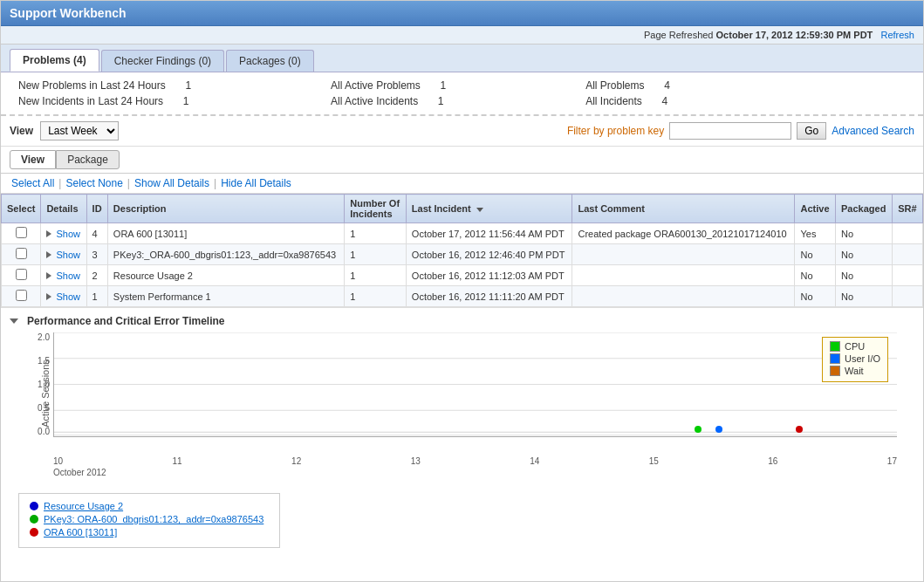  What do you see at coordinates (415, 461) in the screenshot?
I see `x-label-13: 13` at bounding box center [415, 461].